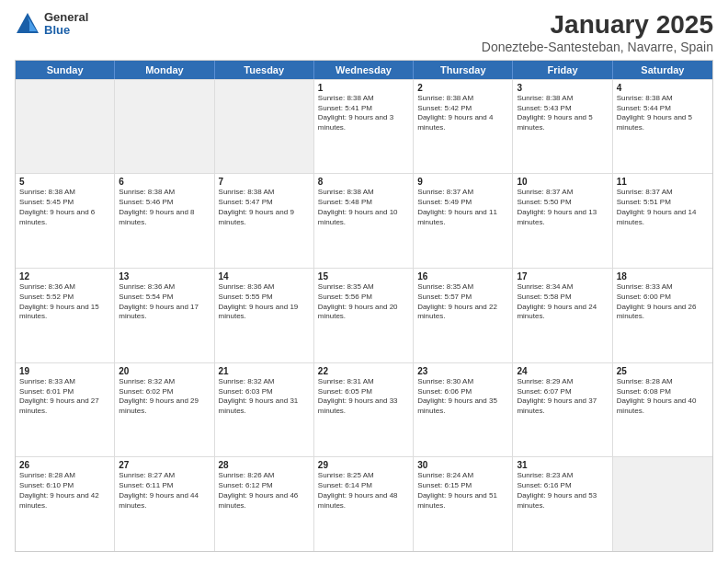 This screenshot has height=563, width=728. I want to click on day-number: 4, so click(663, 88).